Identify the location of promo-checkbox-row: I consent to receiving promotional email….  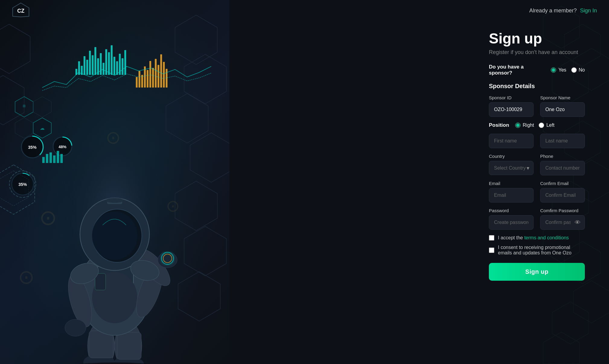
(537, 250).